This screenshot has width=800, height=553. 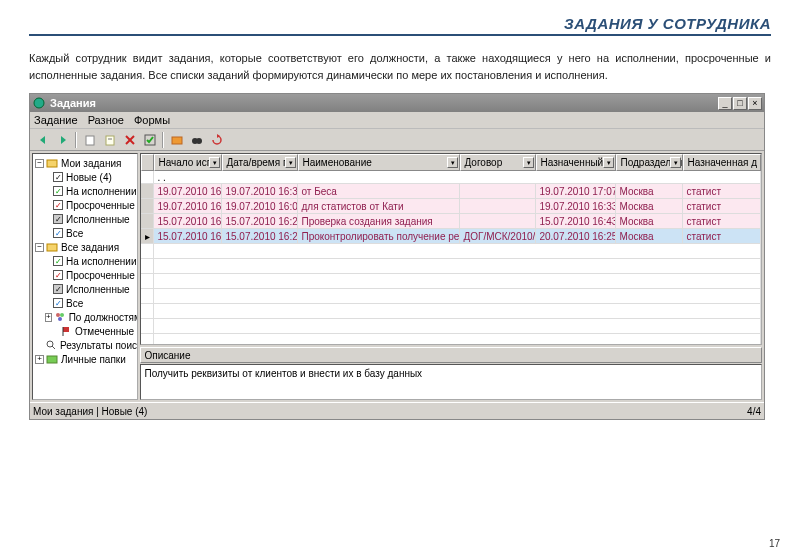 I want to click on grid-header: Начало испо▾ Дата/время г▾ Наименование▾…, so click(x=451, y=162).